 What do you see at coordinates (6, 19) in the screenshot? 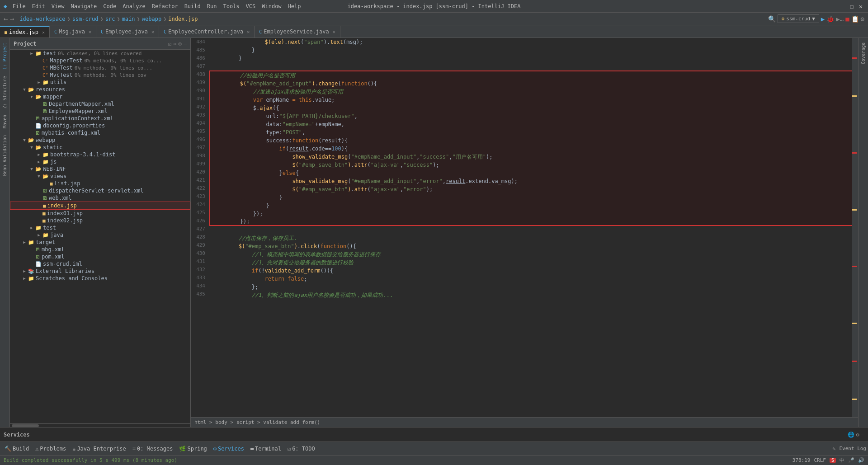
I see `back-button: ←` at bounding box center [6, 19].